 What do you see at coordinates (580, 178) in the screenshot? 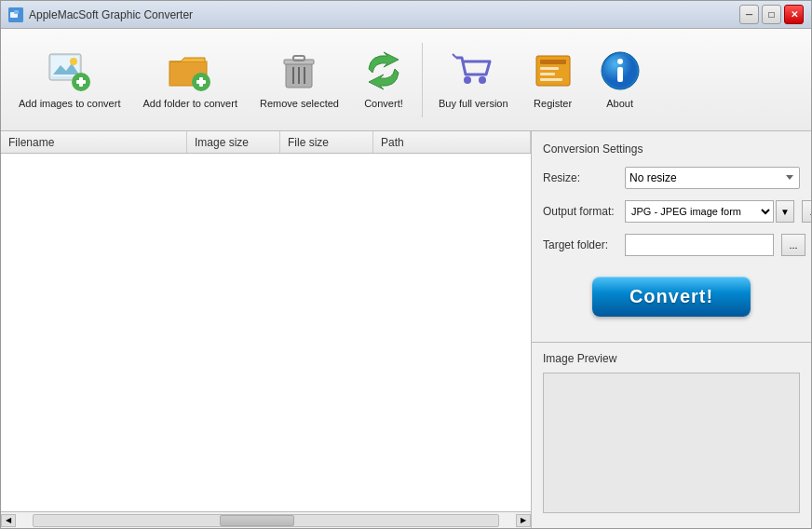
I see `resize-label: Resize:` at bounding box center [580, 178].